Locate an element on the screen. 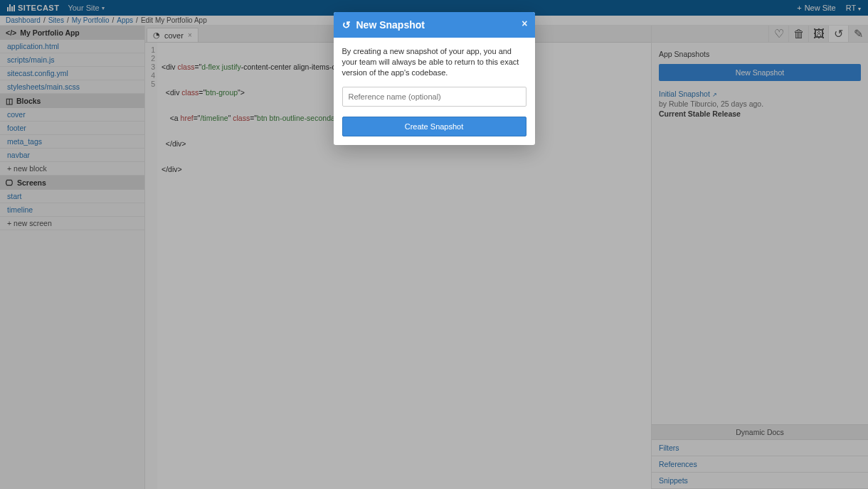  modal-title: New Snapshot is located at coordinates (391, 25).